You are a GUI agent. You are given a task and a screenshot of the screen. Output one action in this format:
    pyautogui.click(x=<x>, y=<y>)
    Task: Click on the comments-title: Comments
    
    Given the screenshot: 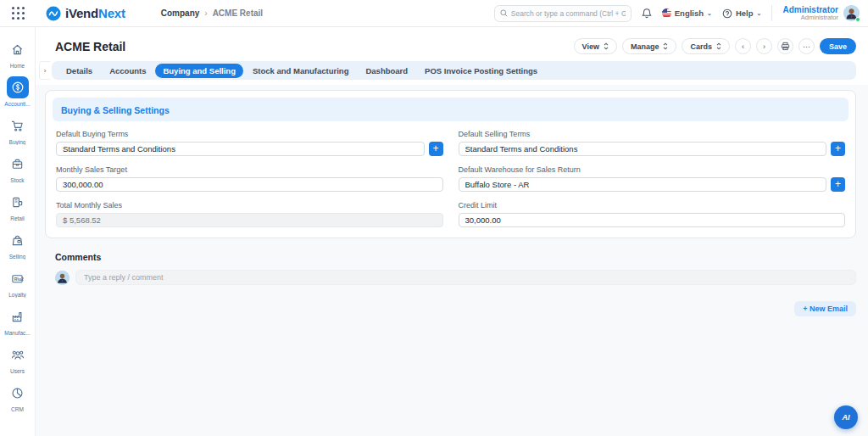 What is the action you would take?
    pyautogui.click(x=456, y=257)
    